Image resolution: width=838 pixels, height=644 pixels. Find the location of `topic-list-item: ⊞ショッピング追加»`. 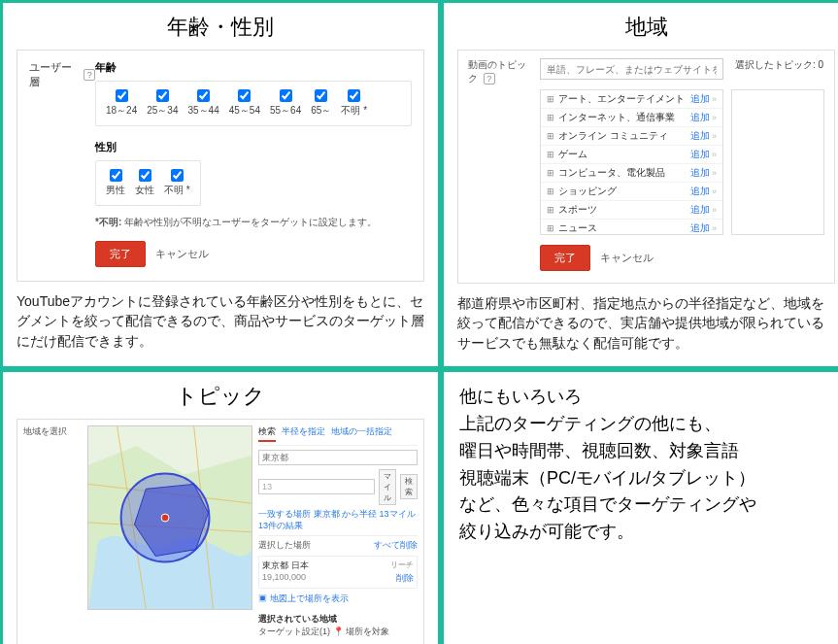

topic-list-item: ⊞ショッピング追加» is located at coordinates (631, 192).